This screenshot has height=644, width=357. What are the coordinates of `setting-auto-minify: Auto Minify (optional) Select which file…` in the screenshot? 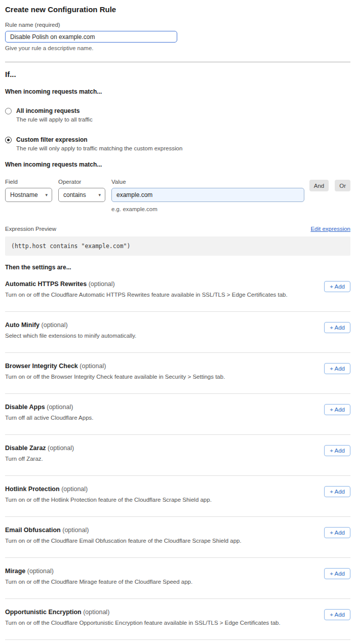 It's located at (178, 337).